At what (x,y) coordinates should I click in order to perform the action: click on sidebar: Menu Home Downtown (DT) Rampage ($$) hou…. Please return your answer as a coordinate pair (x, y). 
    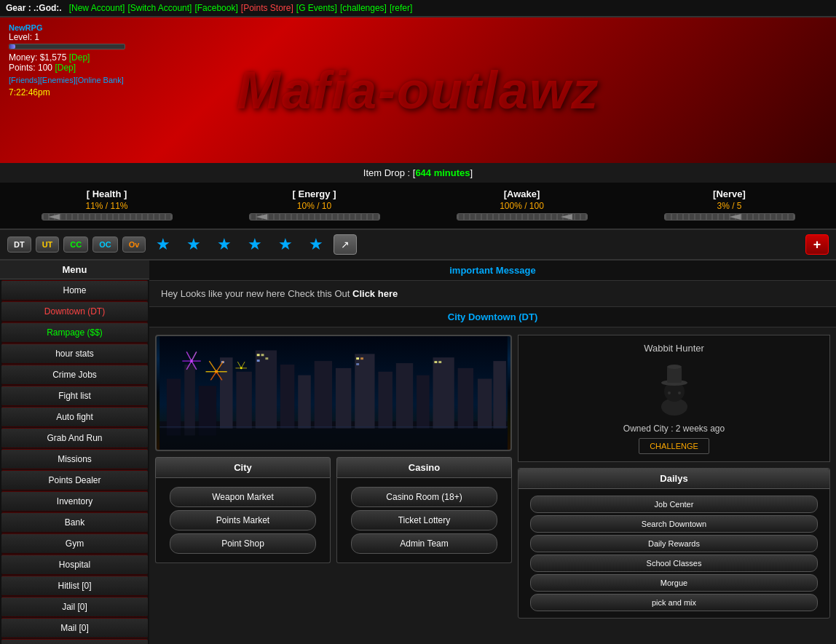
    Looking at the image, I should click on (74, 453).